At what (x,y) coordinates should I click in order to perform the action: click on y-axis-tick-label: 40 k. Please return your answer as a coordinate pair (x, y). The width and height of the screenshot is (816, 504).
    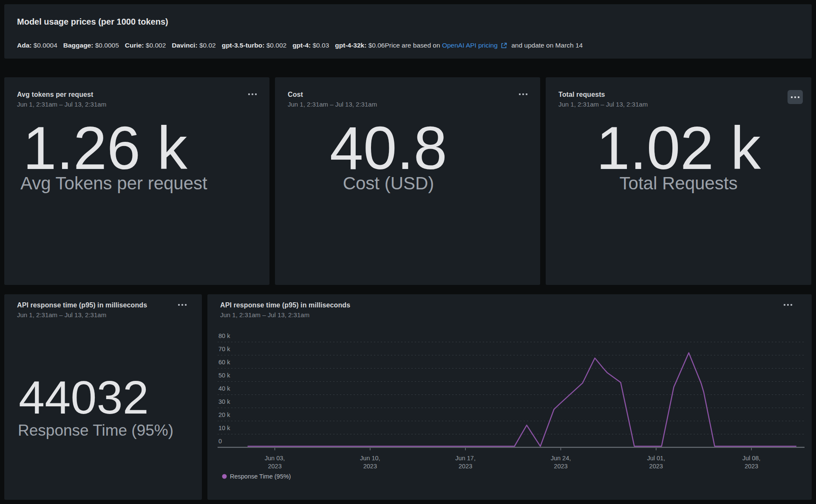
    Looking at the image, I should click on (224, 389).